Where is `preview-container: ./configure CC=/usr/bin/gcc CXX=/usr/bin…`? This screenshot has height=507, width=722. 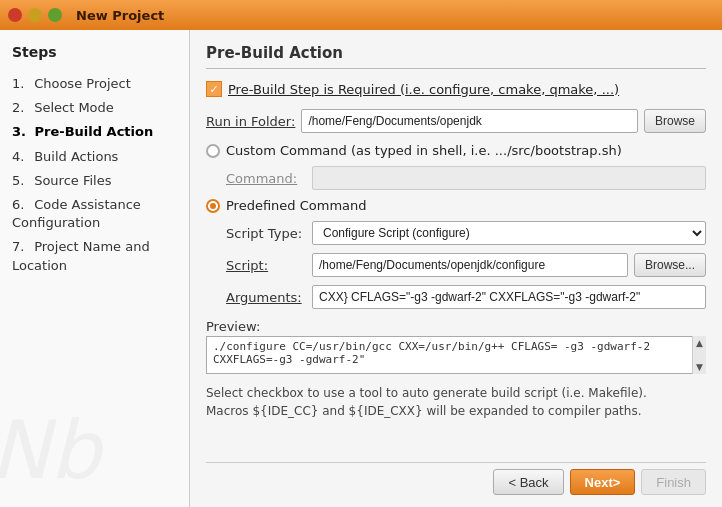
preview-container: ./configure CC=/usr/bin/gcc CXX=/usr/bin… is located at coordinates (456, 355).